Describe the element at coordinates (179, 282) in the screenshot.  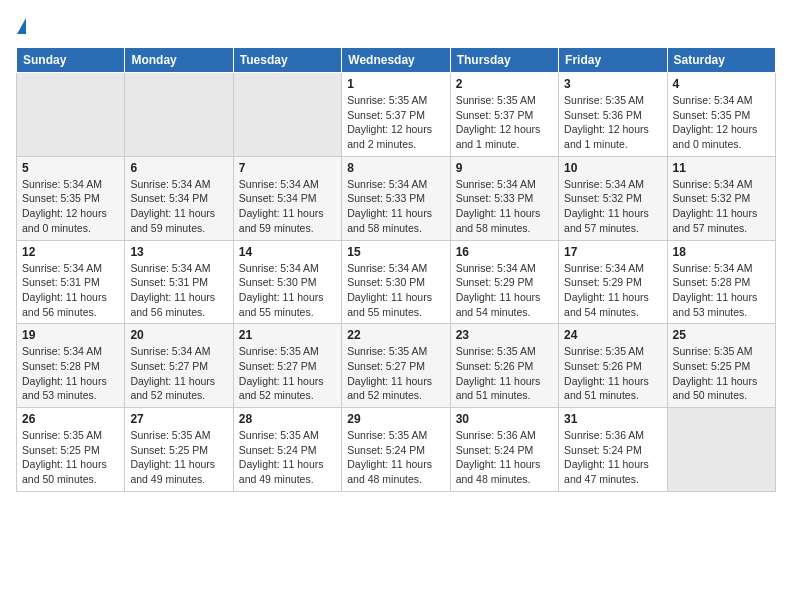
I see `calendar-cell: 13Sunrise: 5:34 AM Sunset: 5:31 PM Dayli…` at that location.